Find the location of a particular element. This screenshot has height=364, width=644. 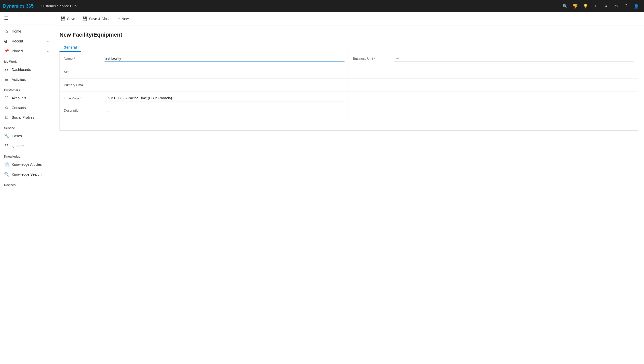

sidebar-item-knowledge-articles: 📄 Knowledge Articles is located at coordinates (26, 164).